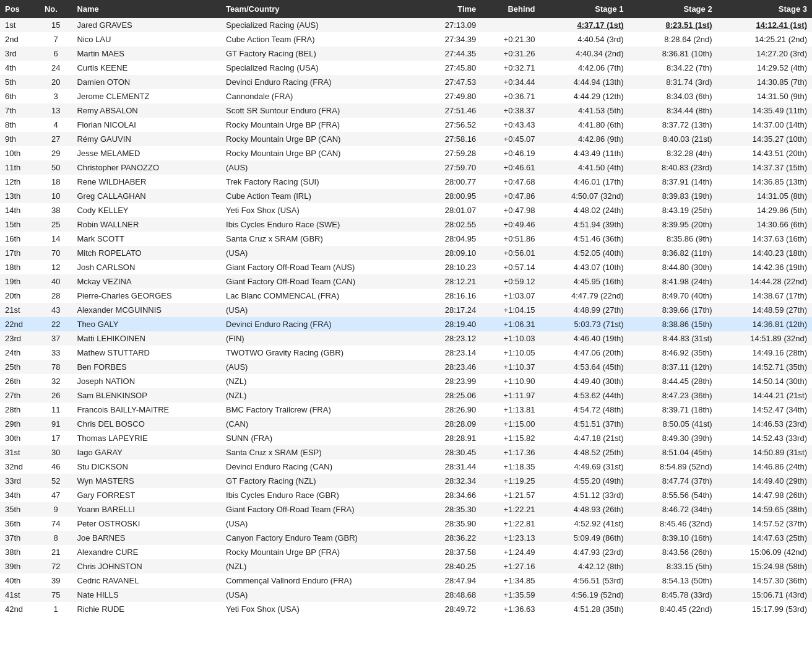 The width and height of the screenshot is (812, 654). I want to click on cell-time: 28:36.22, so click(452, 538).